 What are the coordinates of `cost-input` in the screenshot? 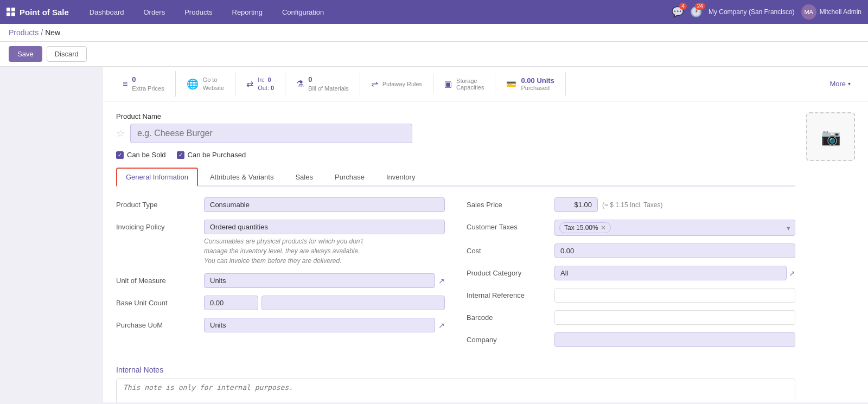 It's located at (675, 251).